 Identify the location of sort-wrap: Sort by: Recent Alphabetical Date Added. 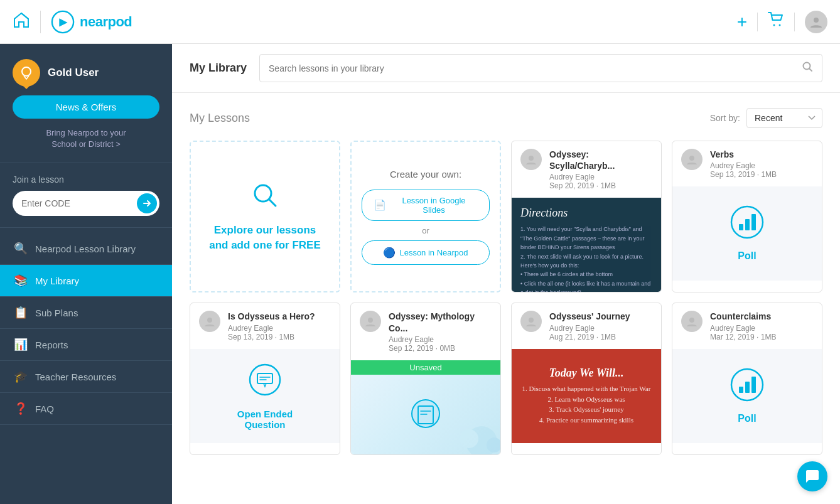
(766, 118).